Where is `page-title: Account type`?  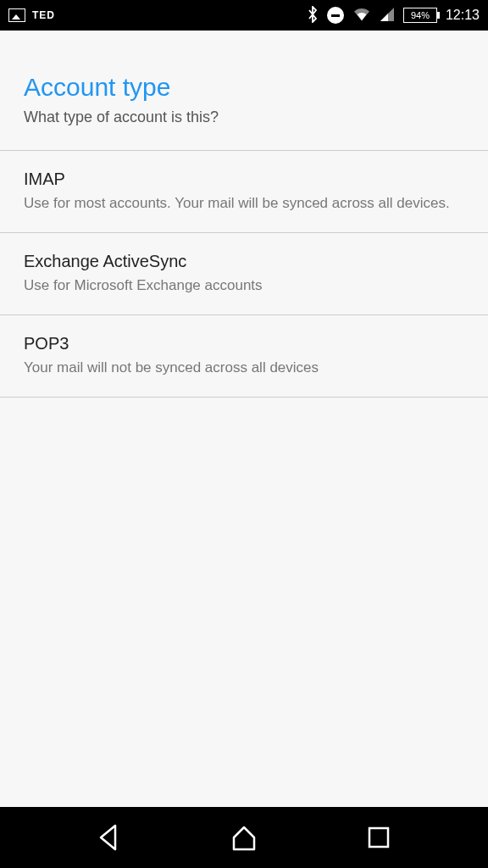
page-title: Account type is located at coordinates (244, 87).